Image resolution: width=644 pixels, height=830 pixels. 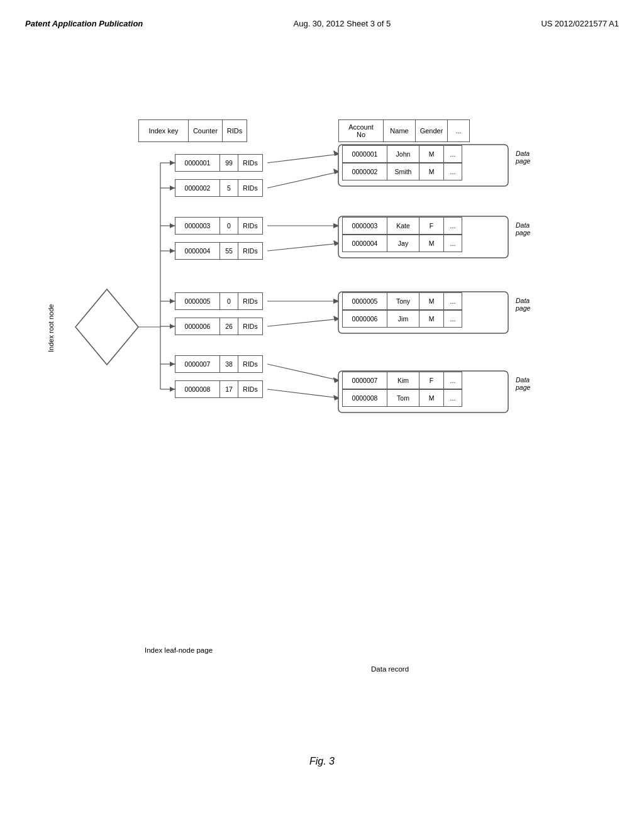 What do you see at coordinates (431, 243) in the screenshot?
I see `dc-gender-3: M` at bounding box center [431, 243].